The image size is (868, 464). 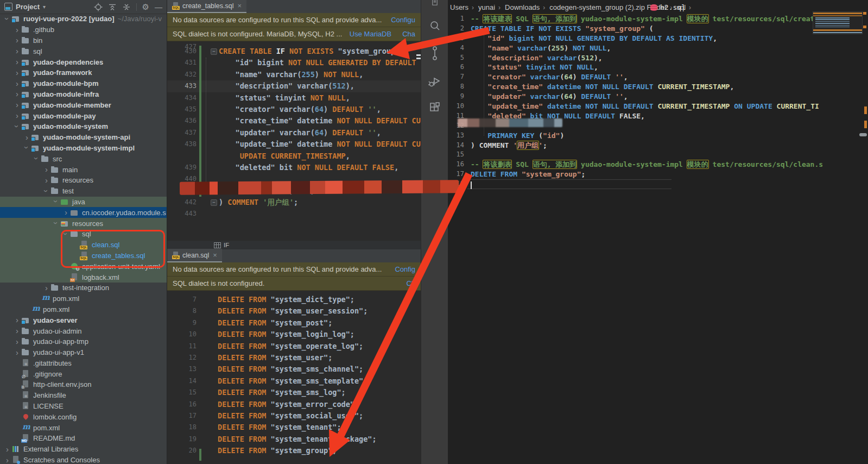 What do you see at coordinates (145, 7) in the screenshot?
I see `settings-gear-icon: ⚙` at bounding box center [145, 7].